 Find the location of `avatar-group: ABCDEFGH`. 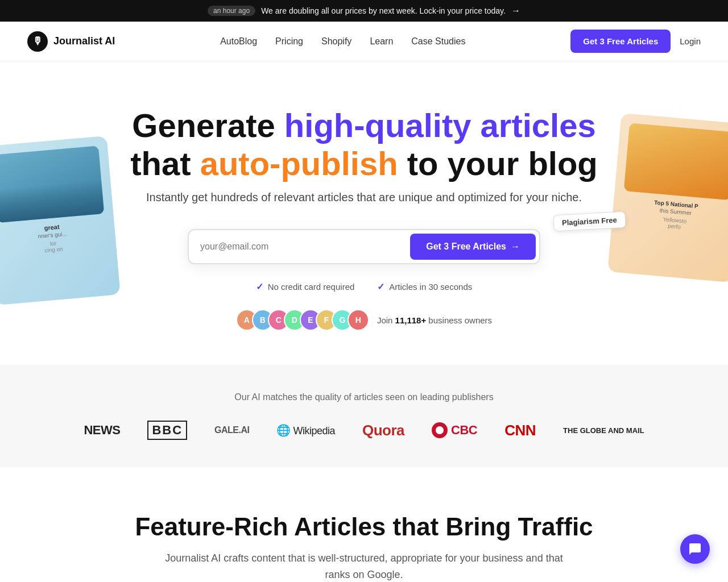

avatar-group: ABCDEFGH is located at coordinates (303, 320).